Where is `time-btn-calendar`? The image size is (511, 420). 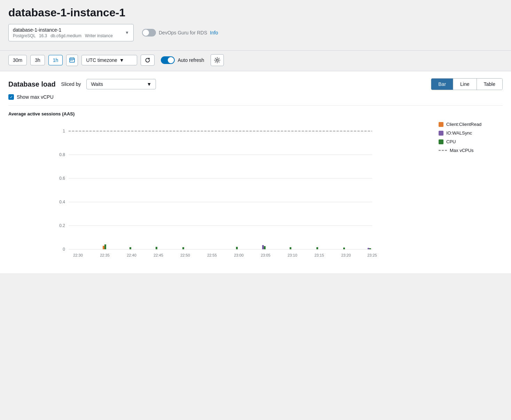 time-btn-calendar is located at coordinates (72, 60).